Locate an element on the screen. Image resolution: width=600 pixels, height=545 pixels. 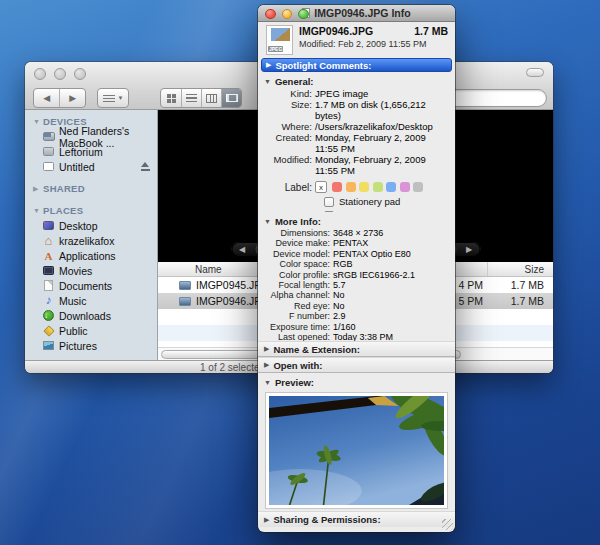
info-value: /Users/krazelikafox/Desktop is located at coordinates (380, 126).